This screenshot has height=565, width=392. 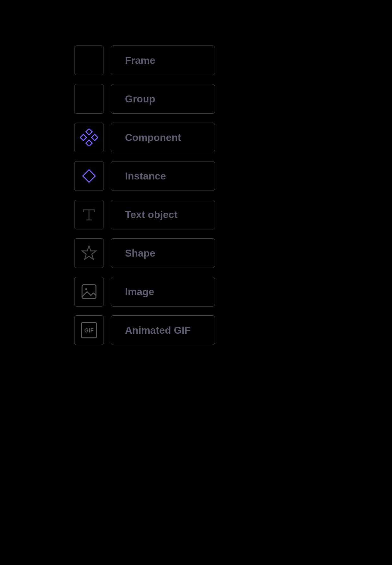 I want to click on layer-type-group: Group, so click(x=233, y=99).